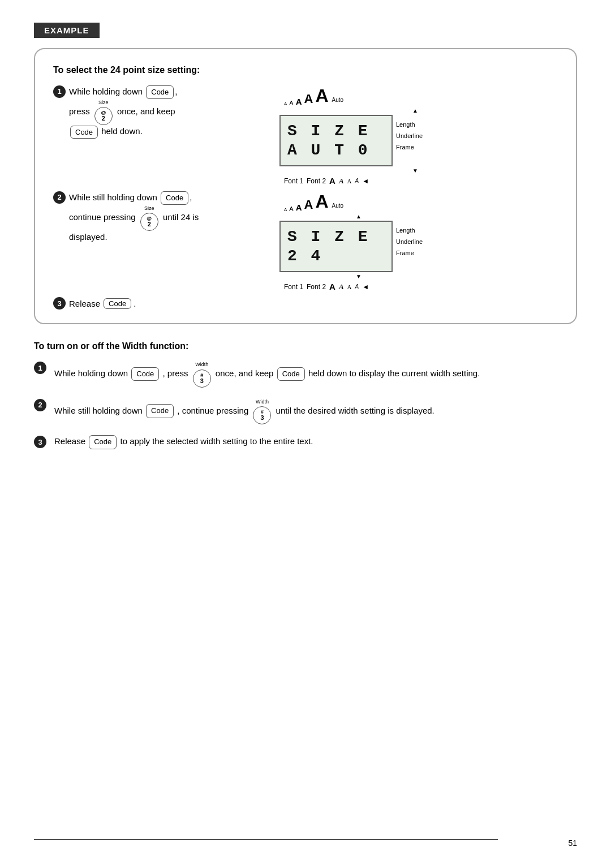  Describe the element at coordinates (84, 132) in the screenshot. I see `code-key-2: Code` at that location.